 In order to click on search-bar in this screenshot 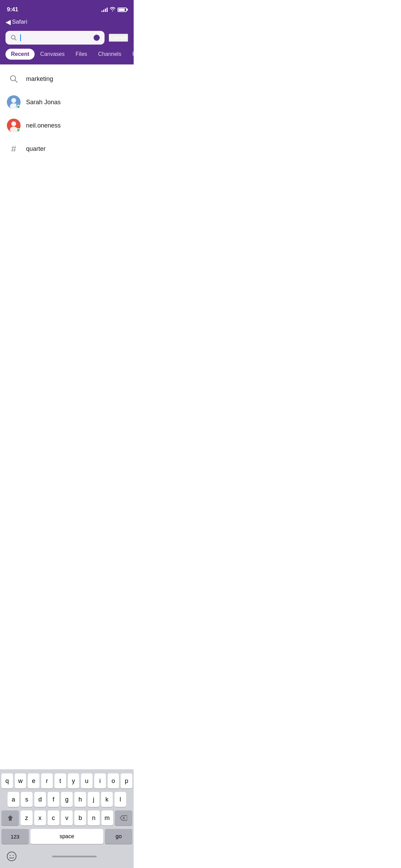, I will do `click(55, 38)`.